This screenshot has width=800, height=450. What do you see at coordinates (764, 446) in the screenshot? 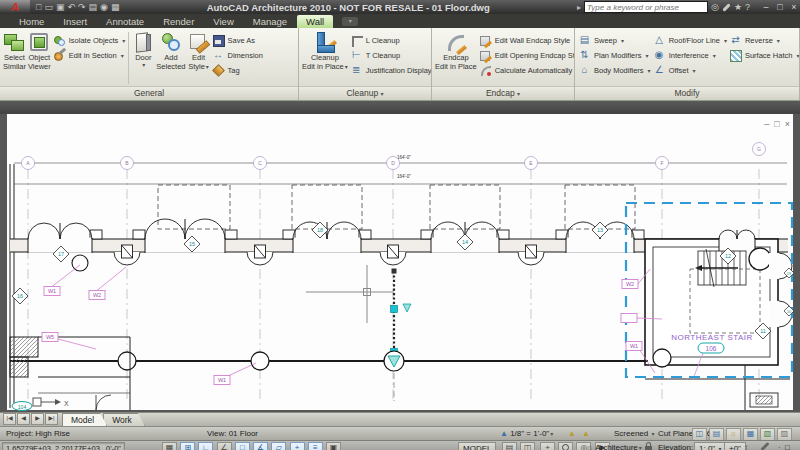
I see `customization-wrench-icon` at bounding box center [764, 446].